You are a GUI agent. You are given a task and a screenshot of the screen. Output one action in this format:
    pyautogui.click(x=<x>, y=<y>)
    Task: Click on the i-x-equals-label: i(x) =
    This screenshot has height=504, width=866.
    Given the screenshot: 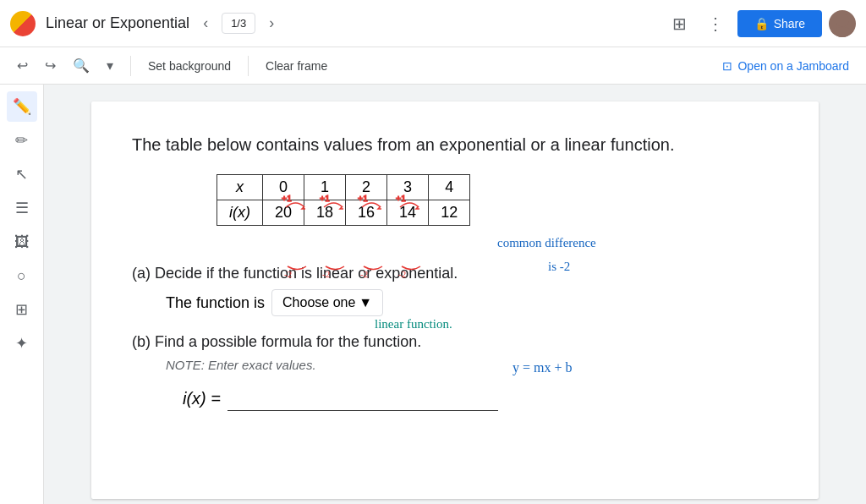 What is the action you would take?
    pyautogui.click(x=201, y=399)
    